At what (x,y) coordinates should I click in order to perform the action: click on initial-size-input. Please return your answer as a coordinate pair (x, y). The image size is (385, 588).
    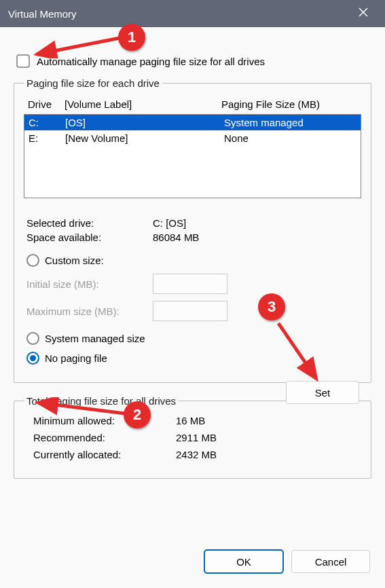
    Looking at the image, I should click on (190, 284).